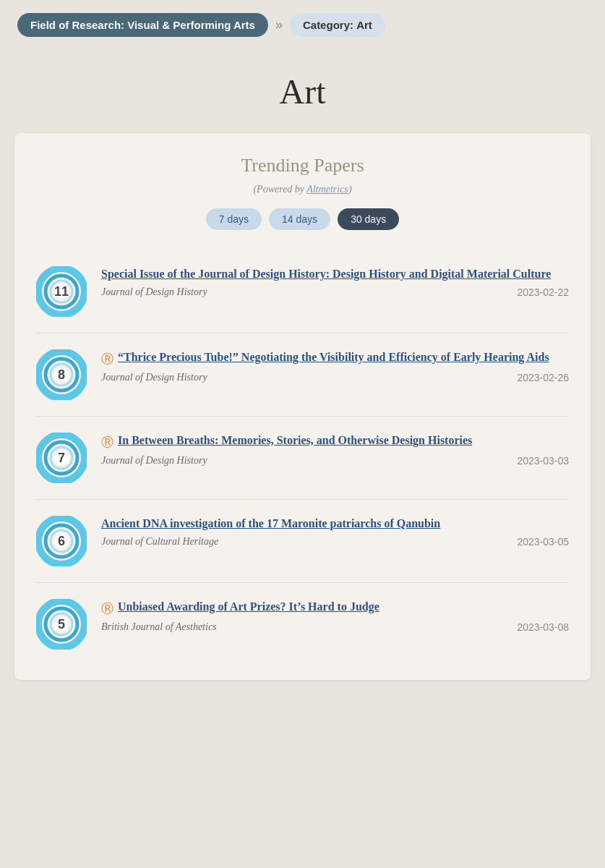 This screenshot has width=605, height=868. I want to click on badge-score-5: 5, so click(61, 625).